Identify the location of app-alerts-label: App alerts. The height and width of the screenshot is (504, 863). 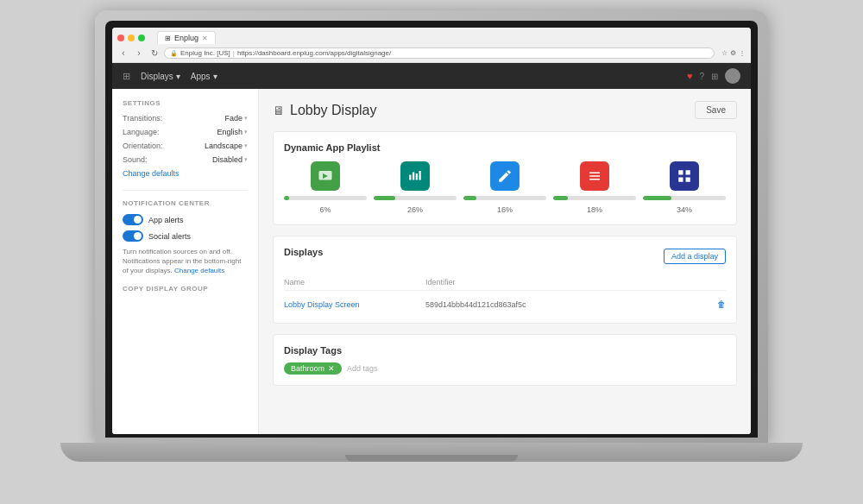
(166, 220).